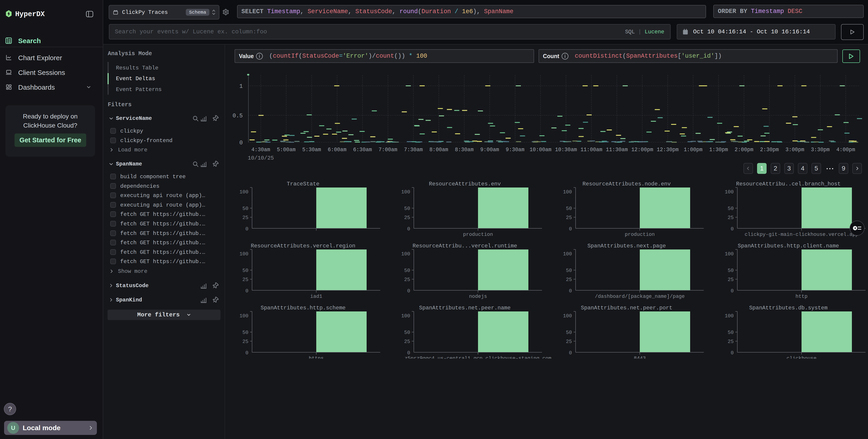 The height and width of the screenshot is (439, 868). Describe the element at coordinates (820, 150) in the screenshot. I see `svg-text: 3:30pm` at that location.